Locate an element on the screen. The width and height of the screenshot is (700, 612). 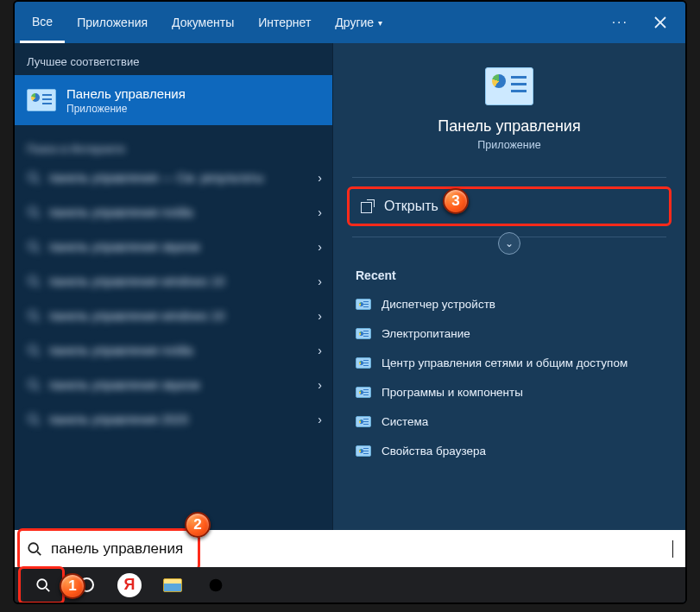
best-match-title: Панель управления is located at coordinates (126, 93).